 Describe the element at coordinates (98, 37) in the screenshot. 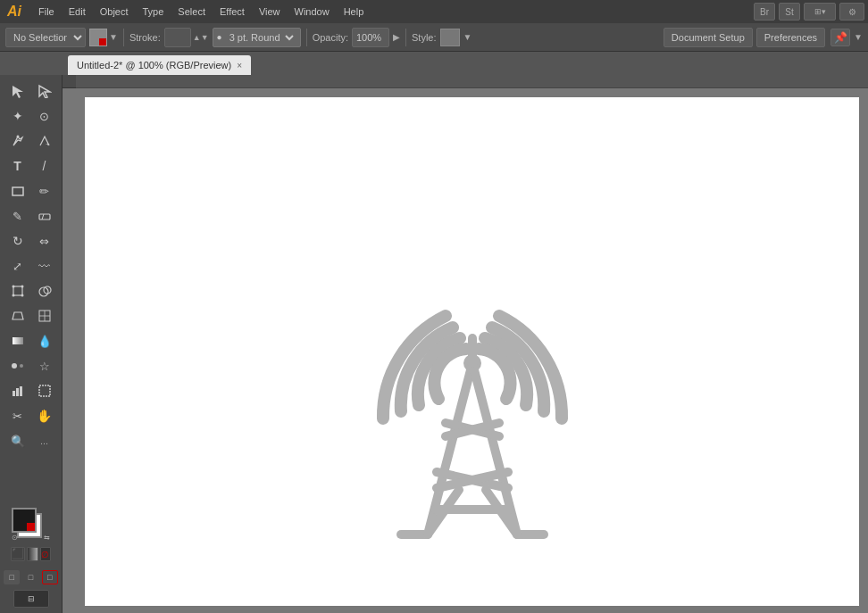

I see `fill-color-swatch` at that location.